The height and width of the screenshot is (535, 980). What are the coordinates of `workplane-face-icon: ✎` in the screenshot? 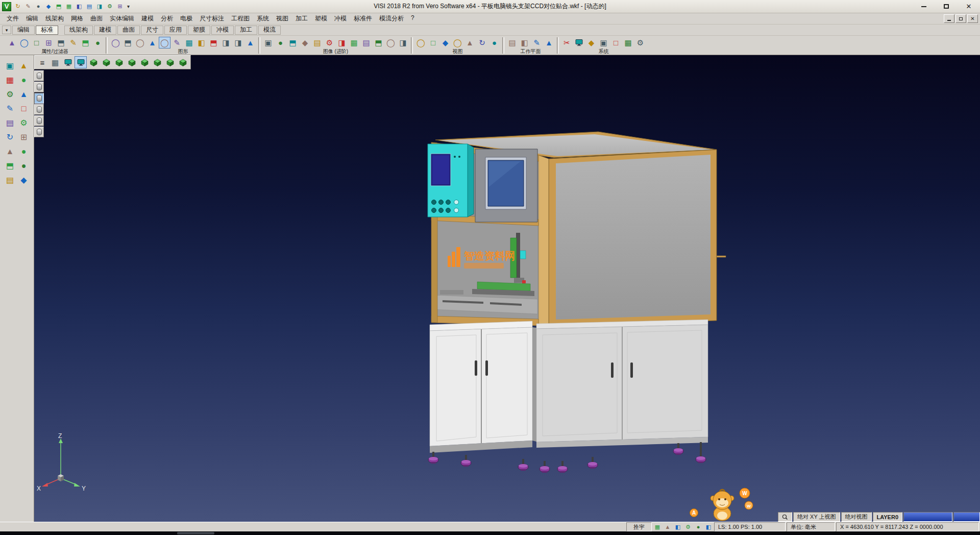 It's located at (537, 43).